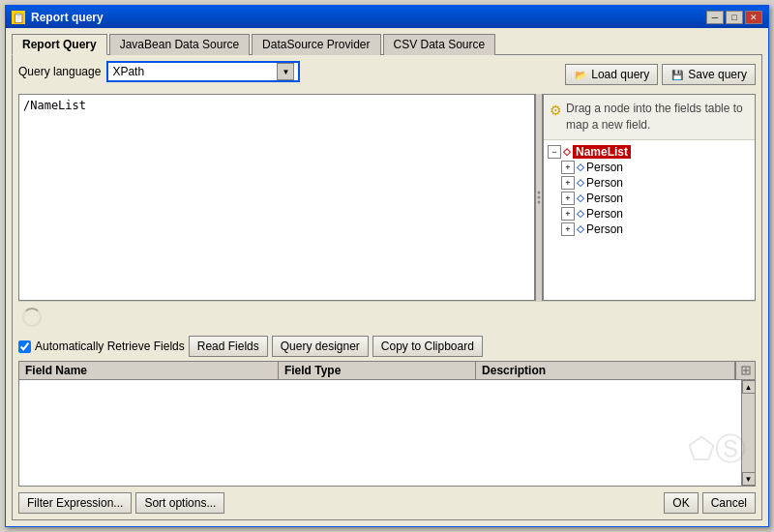 The image size is (774, 532). I want to click on window-icon: 📋, so click(18, 17).